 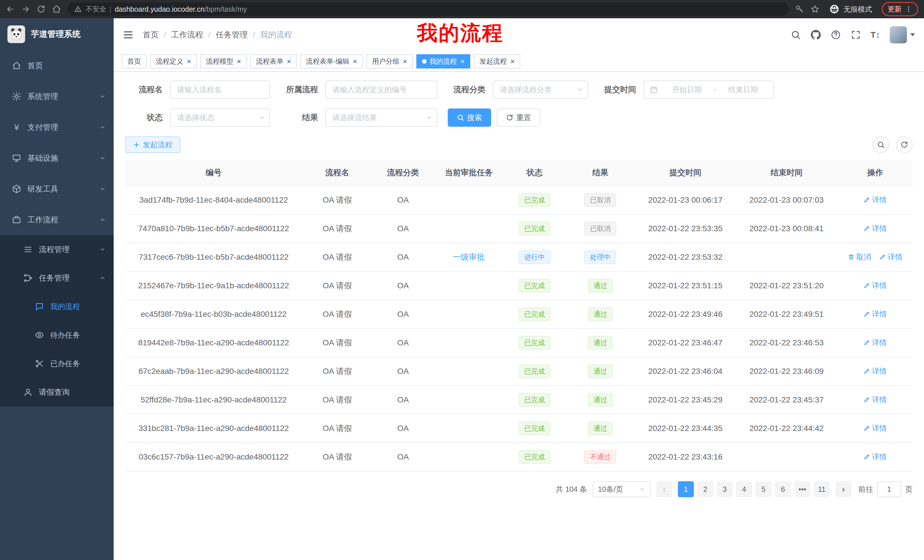 What do you see at coordinates (836, 35) in the screenshot?
I see `help-icon` at bounding box center [836, 35].